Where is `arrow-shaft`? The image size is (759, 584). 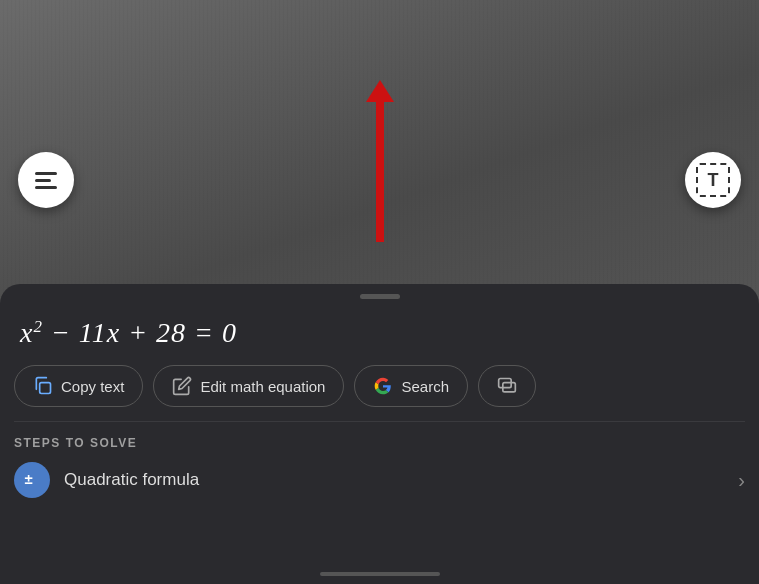 arrow-shaft is located at coordinates (380, 172).